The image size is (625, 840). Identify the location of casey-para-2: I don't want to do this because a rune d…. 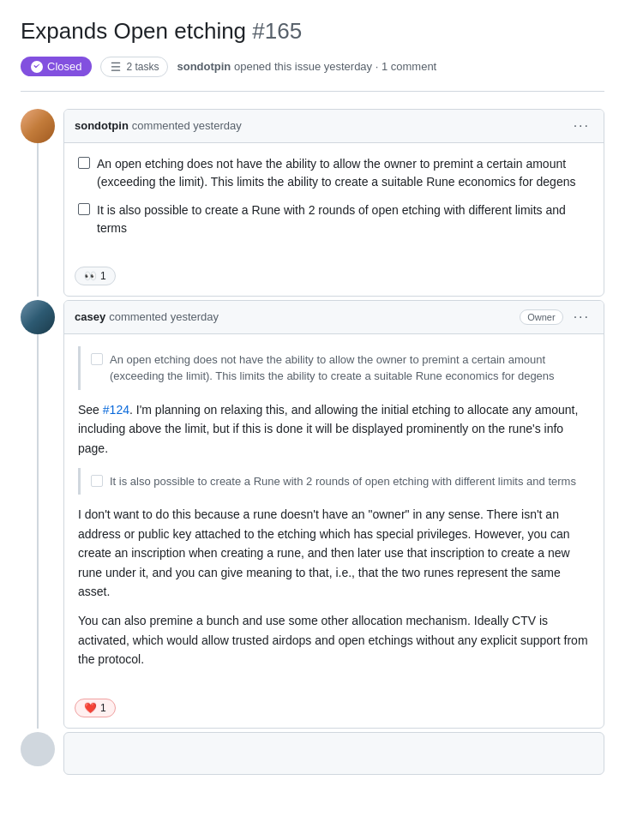
(334, 553).